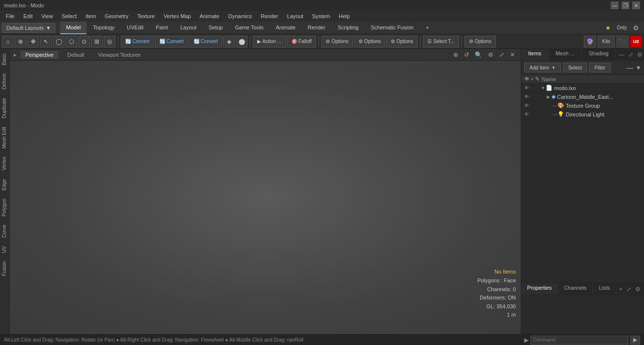 The image size is (644, 345). I want to click on tab-schematicfusion: Schematic Fusion, so click(392, 28).